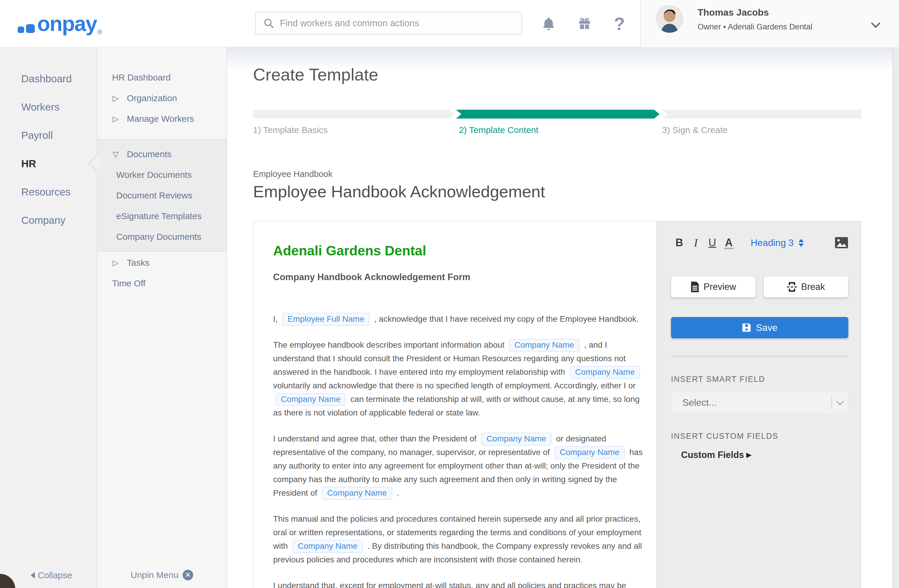 The height and width of the screenshot is (588, 899). I want to click on break-button: Break, so click(806, 287).